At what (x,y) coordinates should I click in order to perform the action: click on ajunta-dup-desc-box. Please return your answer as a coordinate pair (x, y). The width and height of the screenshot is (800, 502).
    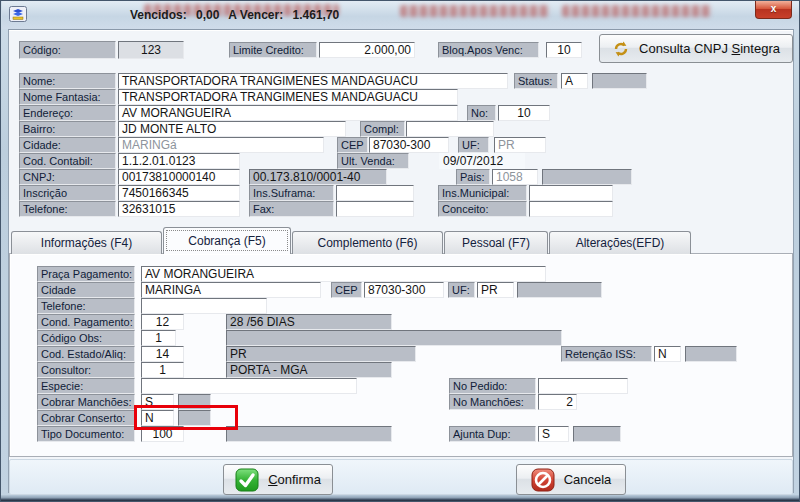
    Looking at the image, I should click on (597, 434).